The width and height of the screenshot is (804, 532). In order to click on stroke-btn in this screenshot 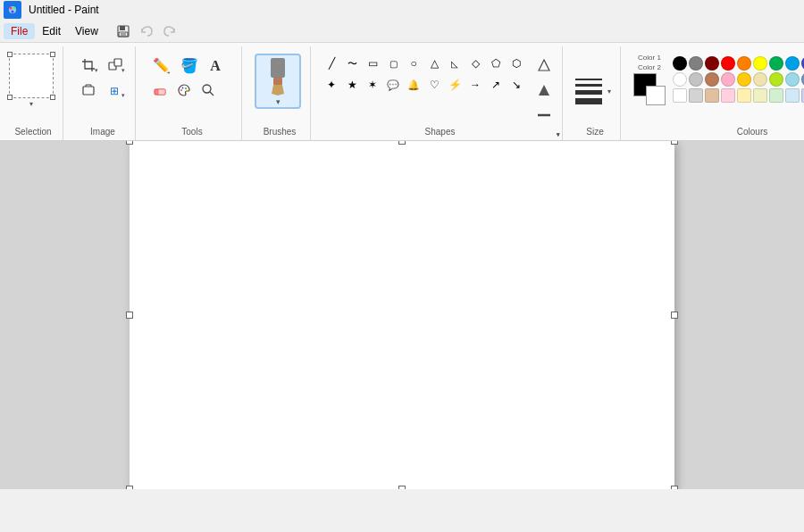, I will do `click(544, 115)`.